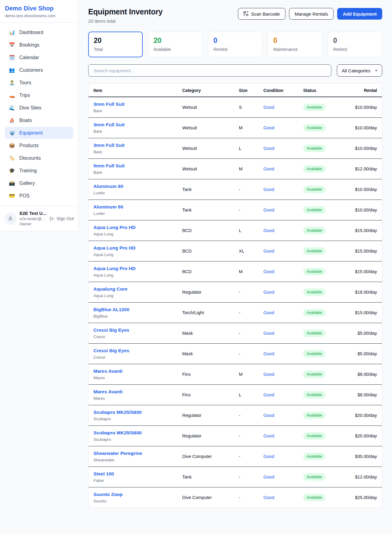  I want to click on item-category: Mask, so click(206, 354).